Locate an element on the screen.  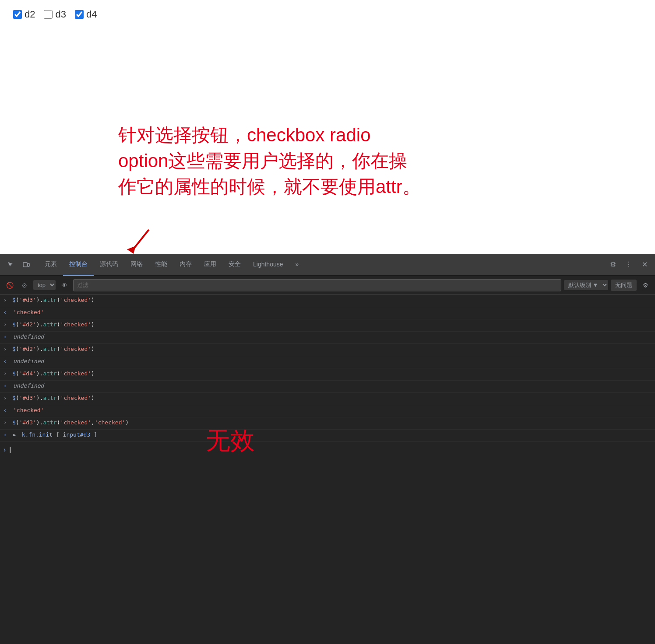
log-entry-6-output: ‹ ► k.fn.init [ input#d3 ] is located at coordinates (328, 436).